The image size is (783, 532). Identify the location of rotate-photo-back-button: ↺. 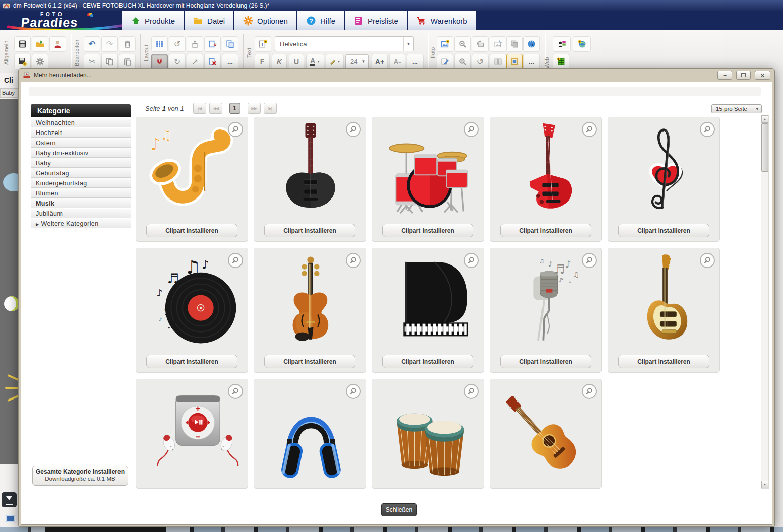
(480, 61).